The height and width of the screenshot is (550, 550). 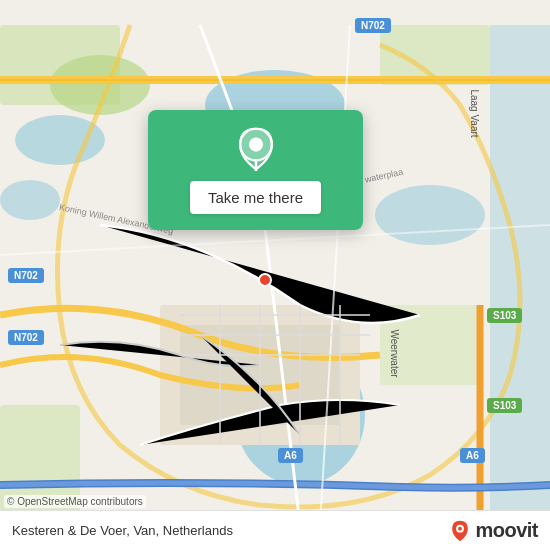 What do you see at coordinates (275, 530) in the screenshot?
I see `bottom-bar: Kesteren & De Voer, Van, Netherlands moo…` at bounding box center [275, 530].